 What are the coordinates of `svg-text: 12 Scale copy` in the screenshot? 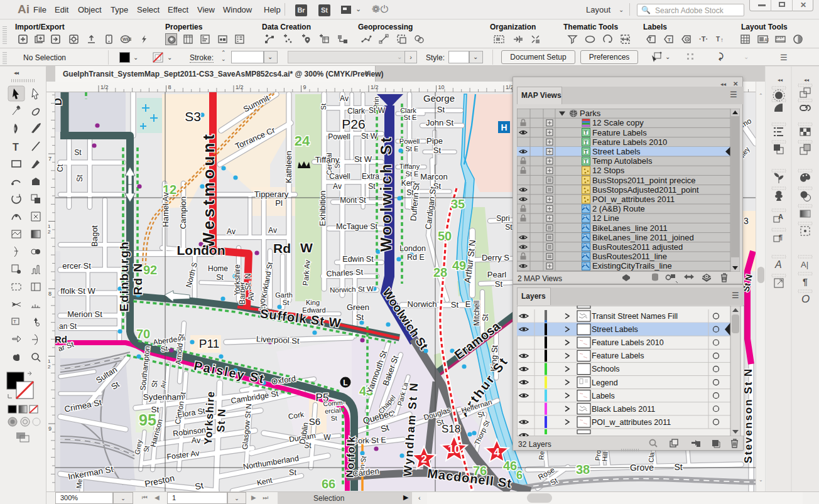 It's located at (618, 123).